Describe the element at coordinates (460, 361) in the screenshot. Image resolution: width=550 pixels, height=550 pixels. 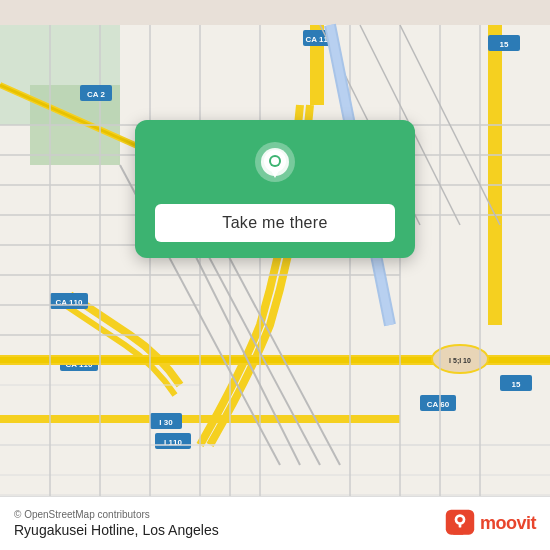
I see `svg-text: I 5;I 10` at that location.